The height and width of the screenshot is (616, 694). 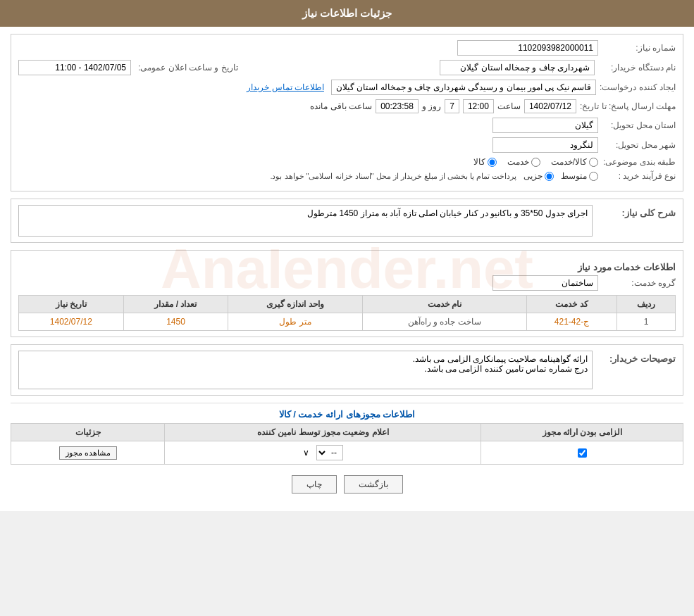 What do you see at coordinates (492, 162) in the screenshot?
I see `category-radio-kala` at bounding box center [492, 162].